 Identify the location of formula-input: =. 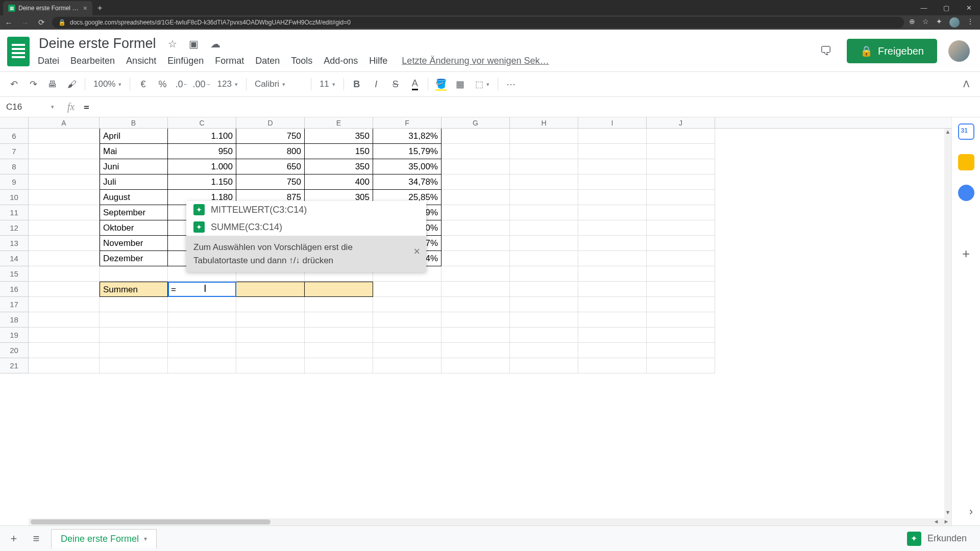
(531, 107).